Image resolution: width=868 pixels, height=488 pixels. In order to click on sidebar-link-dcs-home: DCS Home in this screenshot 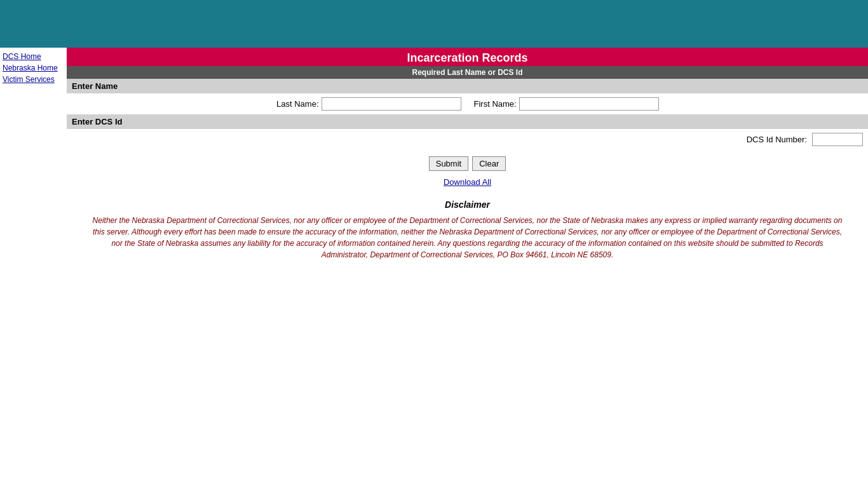, I will do `click(33, 57)`.